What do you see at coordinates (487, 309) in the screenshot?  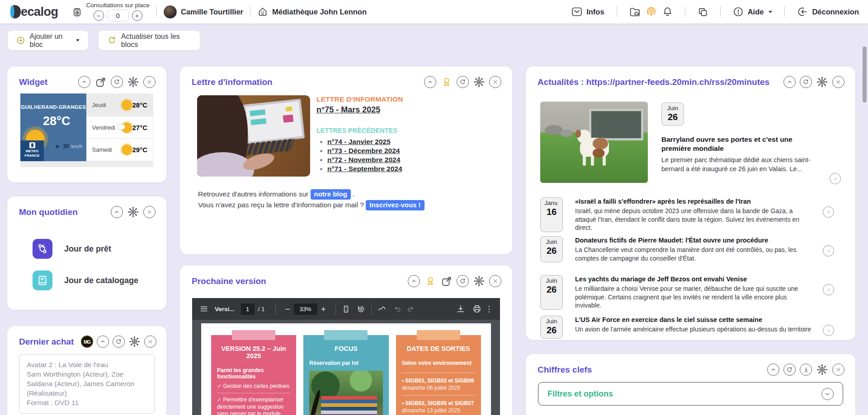 I see `pdf-more-menu: ⋮` at bounding box center [487, 309].